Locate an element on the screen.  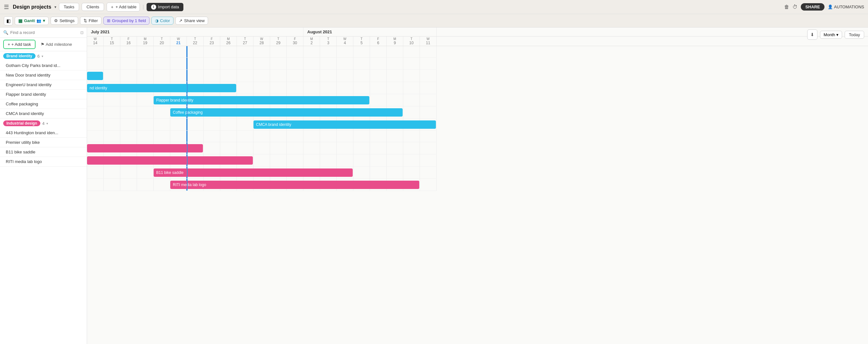
gantt-item-row: Coffee packaging is located at coordinates (262, 112).